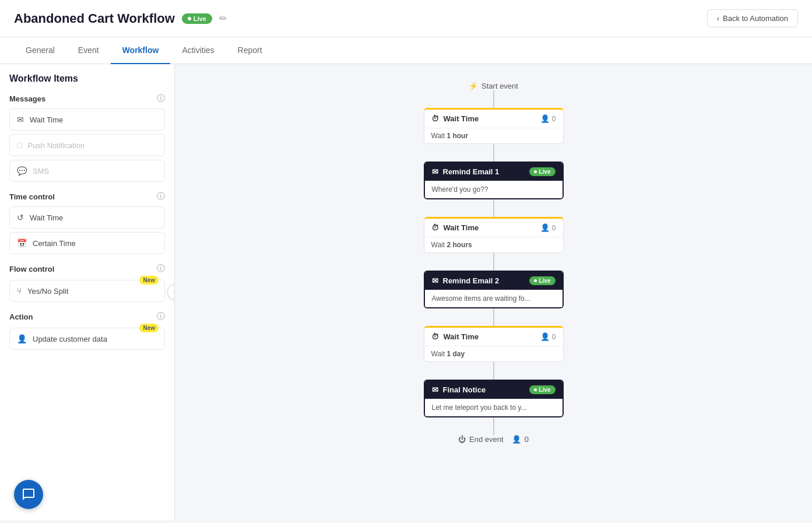 The image size is (812, 523). Describe the element at coordinates (89, 51) in the screenshot. I see `tab-event: Event` at that location.